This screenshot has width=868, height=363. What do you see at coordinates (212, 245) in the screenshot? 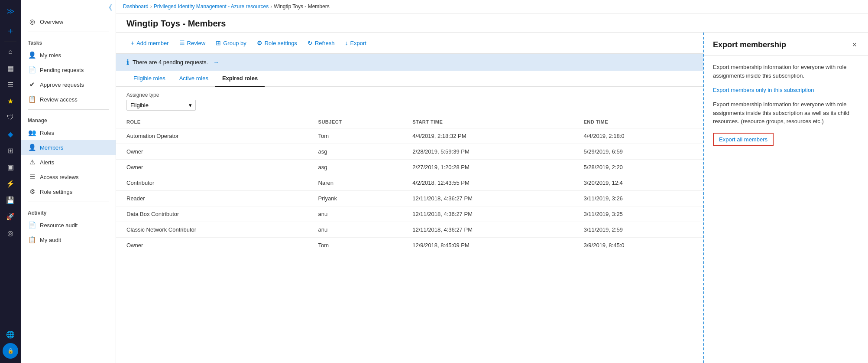
I see `cell-role: Owner` at bounding box center [212, 245].